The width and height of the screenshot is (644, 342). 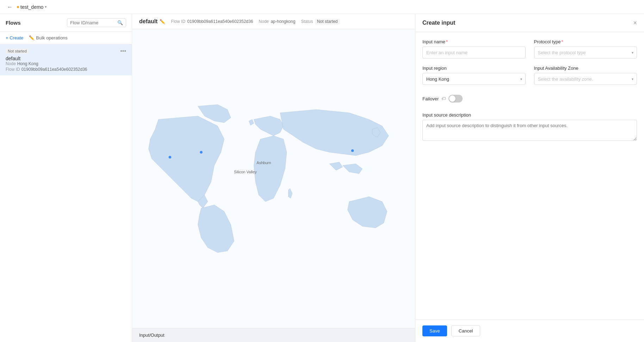 What do you see at coordinates (586, 52) in the screenshot?
I see `protocol-type-select-wrapper: Select the protocol type RTMP RTP SRT ▾` at bounding box center [586, 52].